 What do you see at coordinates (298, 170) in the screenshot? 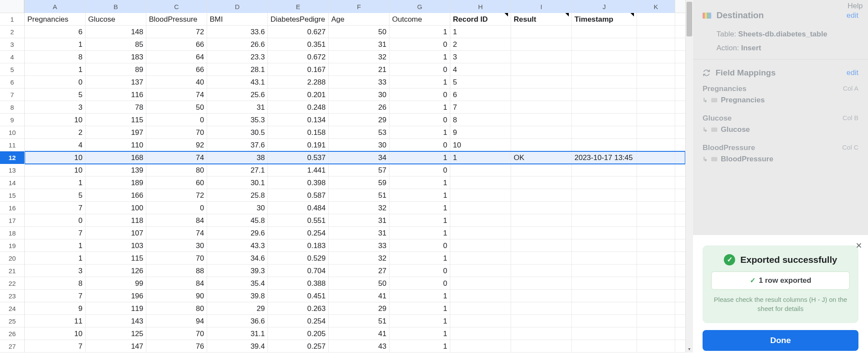
I see `cell: 1.441` at bounding box center [298, 170].